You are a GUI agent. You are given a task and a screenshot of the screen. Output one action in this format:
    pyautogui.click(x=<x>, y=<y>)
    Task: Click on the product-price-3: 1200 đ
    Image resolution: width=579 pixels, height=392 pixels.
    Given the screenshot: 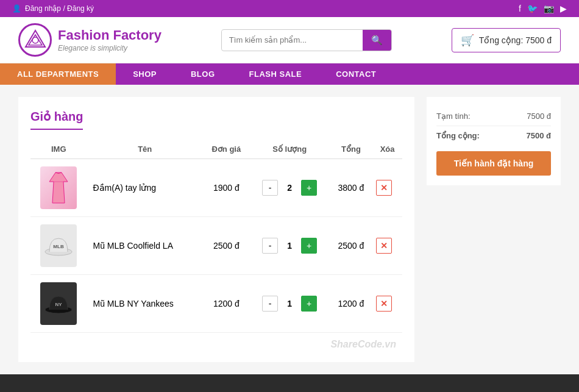 What is the action you would take?
    pyautogui.click(x=227, y=304)
    